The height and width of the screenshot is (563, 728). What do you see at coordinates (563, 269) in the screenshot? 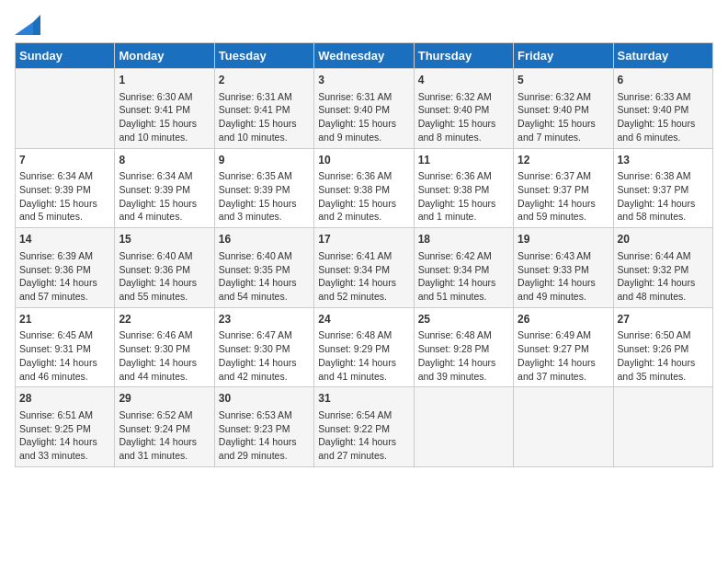
I see `calendar-cell: 19Sunrise: 6:43 AM Sunset: 9:33 PM Dayli…` at bounding box center [563, 269].